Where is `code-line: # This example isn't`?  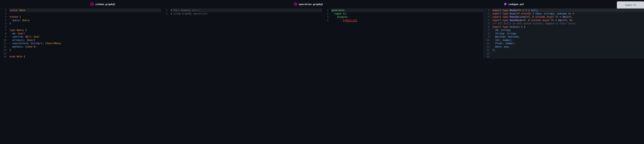 code-line: # This example isn't is located at coordinates (246, 11).